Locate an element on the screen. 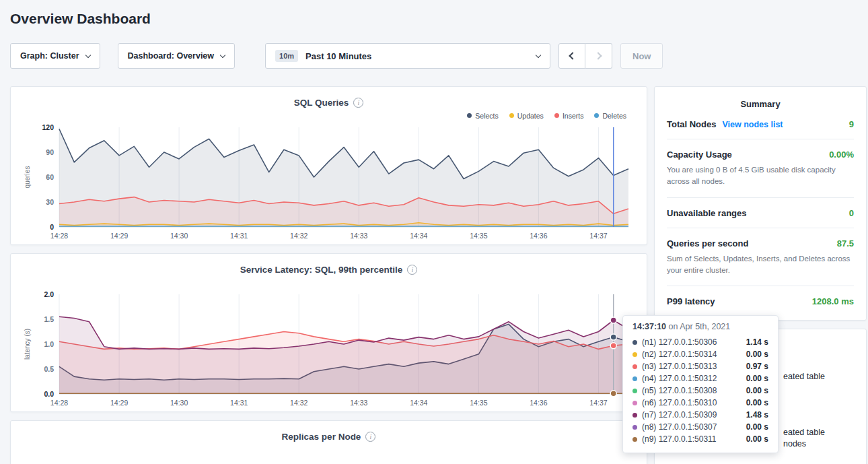 Image resolution: width=868 pixels, height=464 pixels. summary-title: Summary is located at coordinates (760, 104).